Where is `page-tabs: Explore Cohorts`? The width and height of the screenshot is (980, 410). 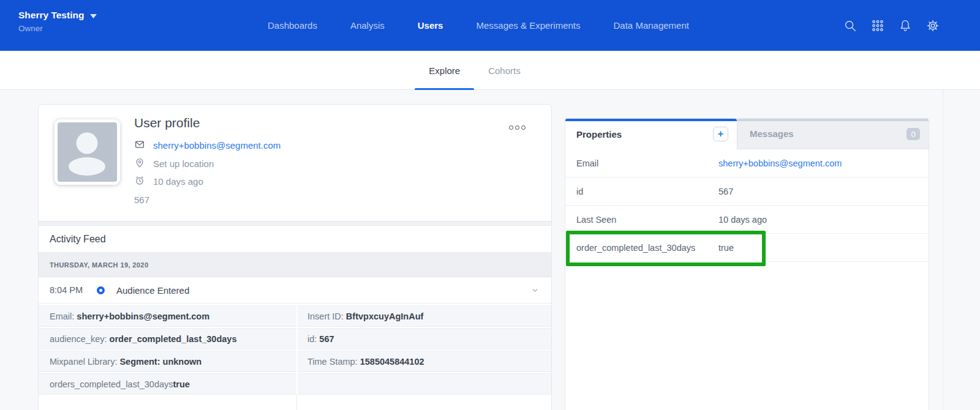 page-tabs: Explore Cohorts is located at coordinates (490, 70).